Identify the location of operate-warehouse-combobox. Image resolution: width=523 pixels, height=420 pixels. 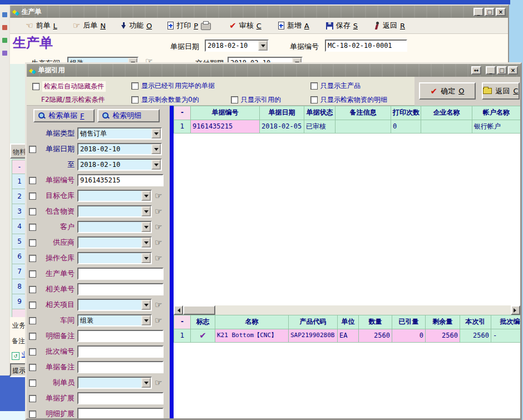
(115, 258).